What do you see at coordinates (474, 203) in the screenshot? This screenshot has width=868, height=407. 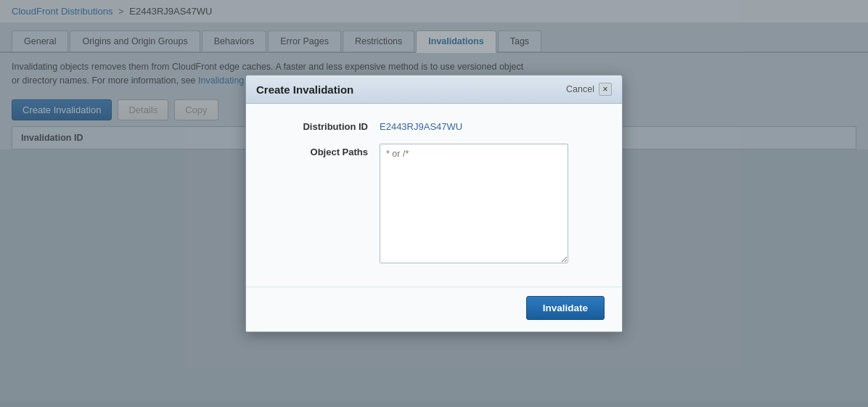 I see `object-paths-textarea` at bounding box center [474, 203].